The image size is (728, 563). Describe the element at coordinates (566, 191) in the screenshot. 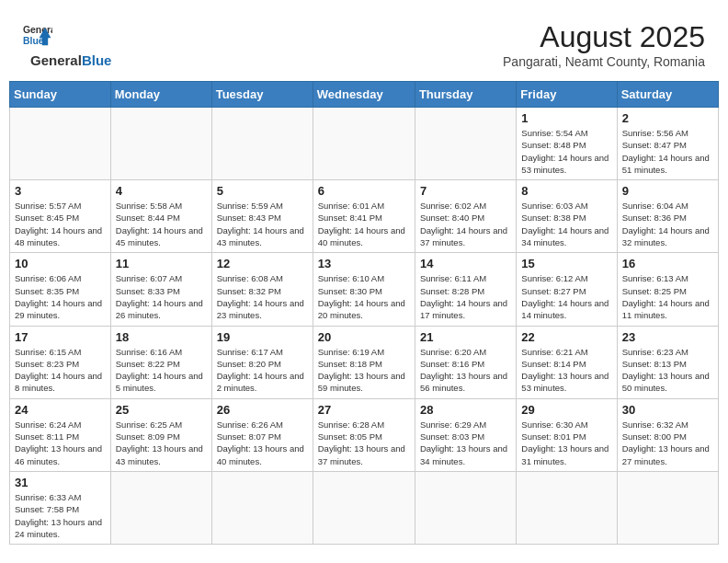

I see `day-number: 8` at that location.